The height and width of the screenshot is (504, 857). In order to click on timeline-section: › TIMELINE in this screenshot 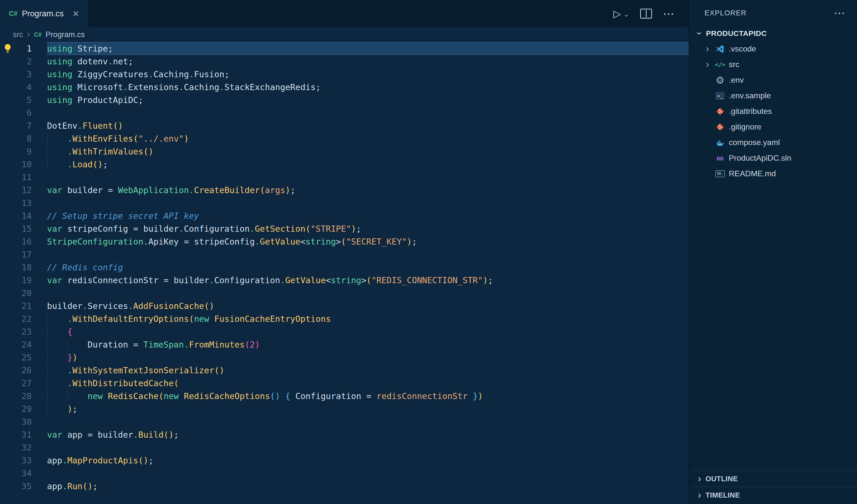, I will do `click(773, 495)`.